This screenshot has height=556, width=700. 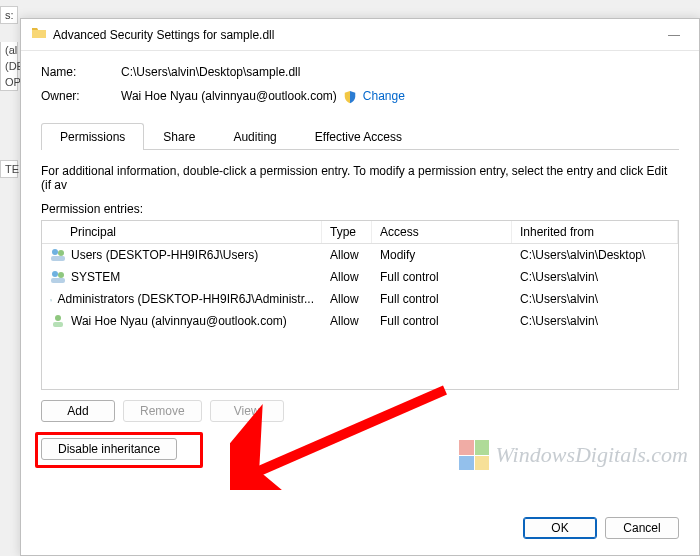 I want to click on entries-label: Permission entries:, so click(x=360, y=209).